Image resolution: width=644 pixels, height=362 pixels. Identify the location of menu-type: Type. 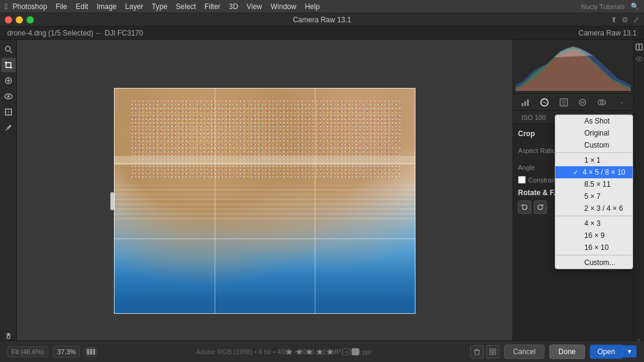
(160, 6).